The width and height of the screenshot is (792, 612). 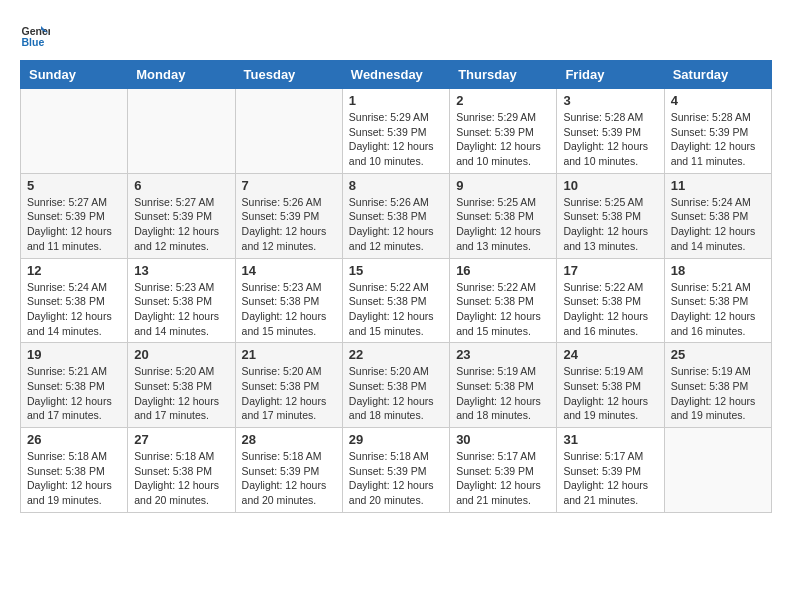 I want to click on calendar-cell: 10Sunrise: 5:25 AM Sunset: 5:38 PM Dayli…, so click(x=610, y=216).